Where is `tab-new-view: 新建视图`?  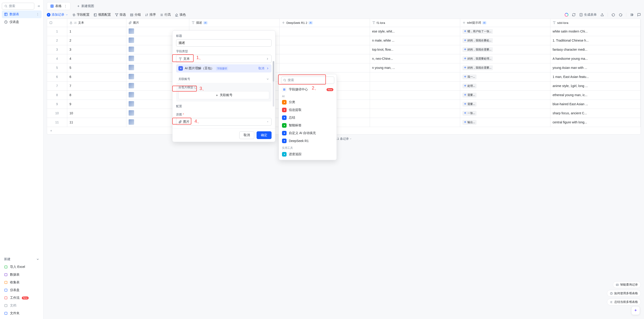 tab-new-view: 新建视图 is located at coordinates (86, 6).